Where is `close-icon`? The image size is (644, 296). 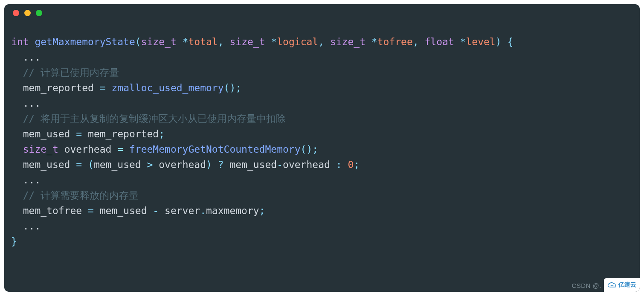
close-icon is located at coordinates (16, 13).